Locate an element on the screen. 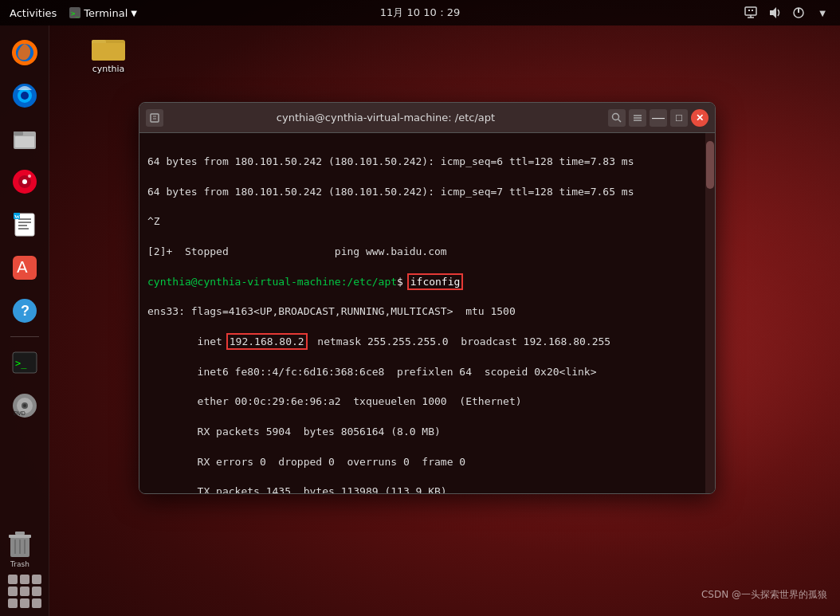 Image resolution: width=840 pixels, height=616 pixels. trash-icon is located at coordinates (20, 544).